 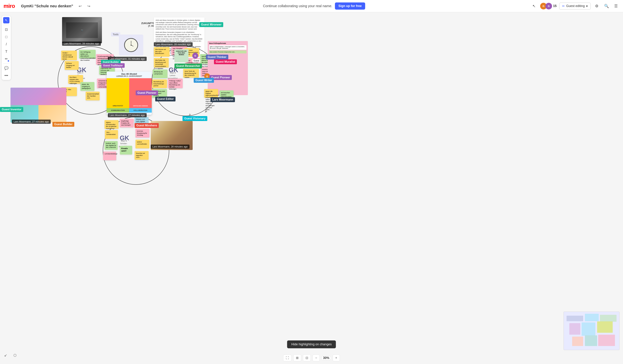 I want to click on header-center: Continue collaborating using your real n…, so click(x=314, y=6).